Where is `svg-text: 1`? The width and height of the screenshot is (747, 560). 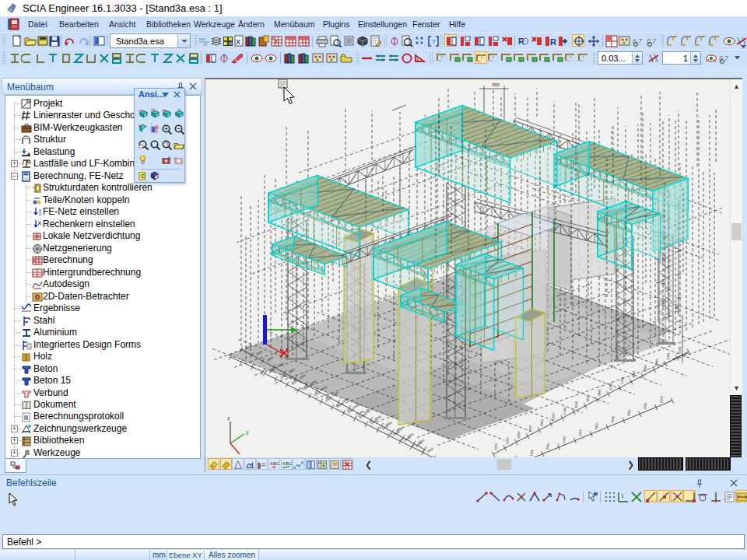 svg-text: 1 is located at coordinates (622, 496).